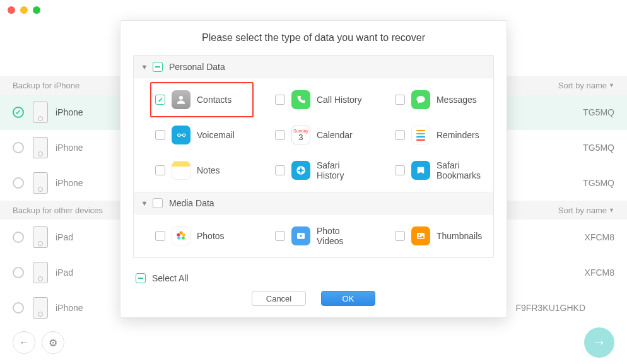 The image size is (627, 364). I want to click on item-contacts-label: Contacts, so click(214, 100).